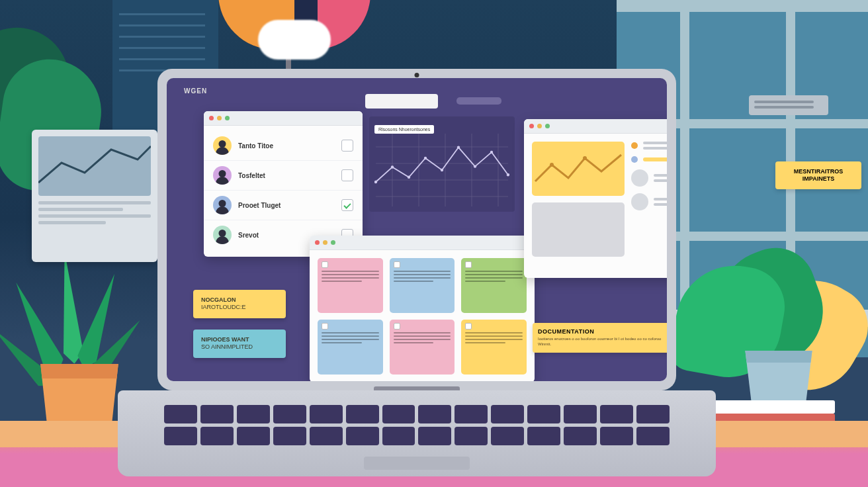 The width and height of the screenshot is (868, 487). I want to click on team-row: Prooet Tluget, so click(283, 205).